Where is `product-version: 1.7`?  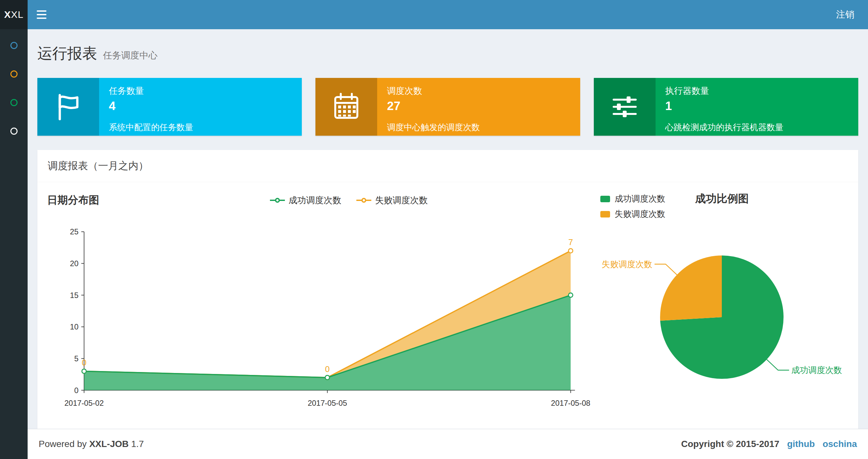 product-version: 1.7 is located at coordinates (137, 444).